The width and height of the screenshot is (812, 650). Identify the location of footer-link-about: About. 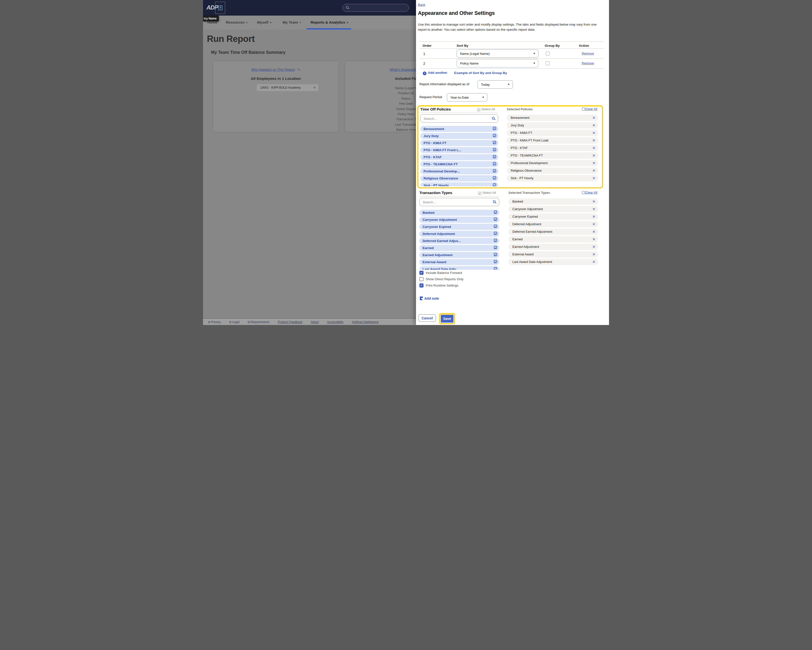
(315, 322).